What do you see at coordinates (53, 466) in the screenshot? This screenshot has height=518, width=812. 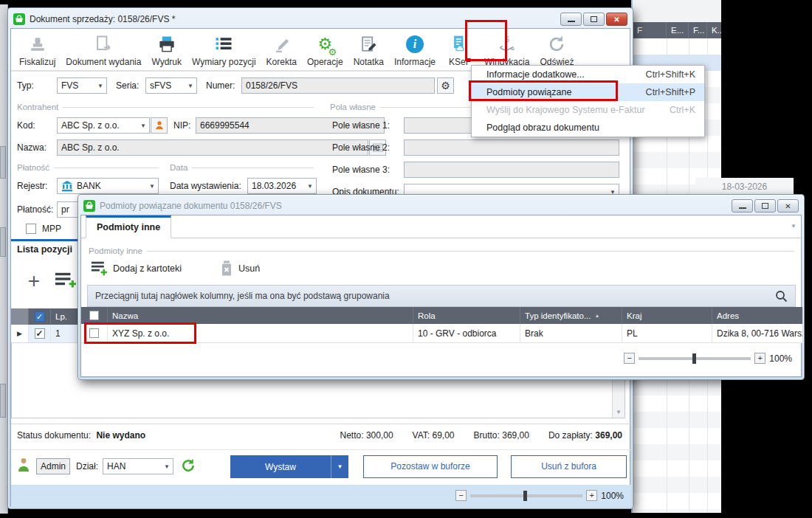 I see `user-button: Admin` at bounding box center [53, 466].